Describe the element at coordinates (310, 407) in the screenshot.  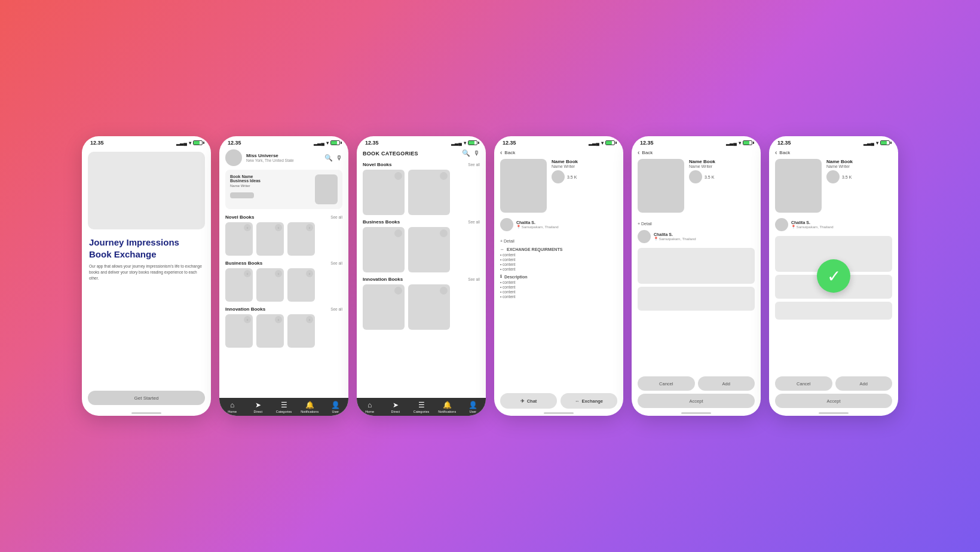
I see `nav-notifications: 🔔Notifications` at that location.